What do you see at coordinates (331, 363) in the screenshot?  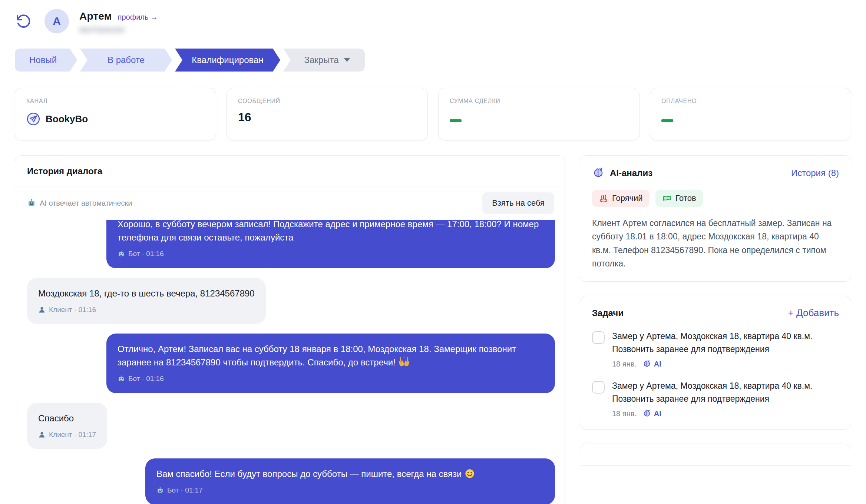 I see `bot-message: Отлично, Артем! Записал вас на субботу 1…` at bounding box center [331, 363].